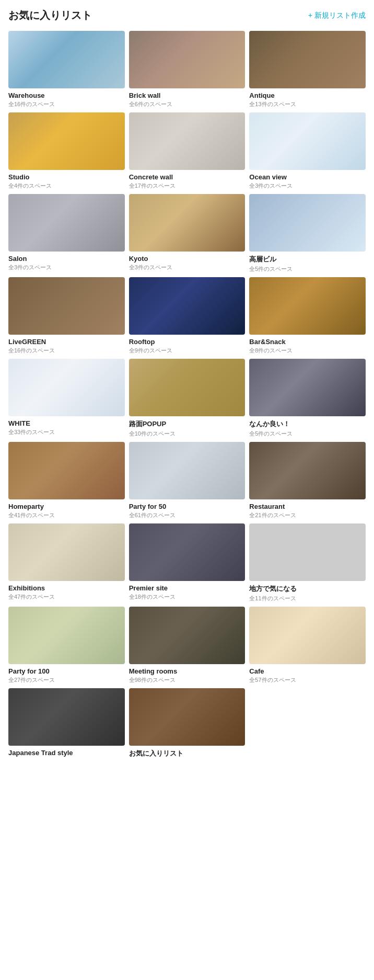 The height and width of the screenshot is (980, 374). What do you see at coordinates (187, 552) in the screenshot?
I see `card-image-premiersite` at bounding box center [187, 552].